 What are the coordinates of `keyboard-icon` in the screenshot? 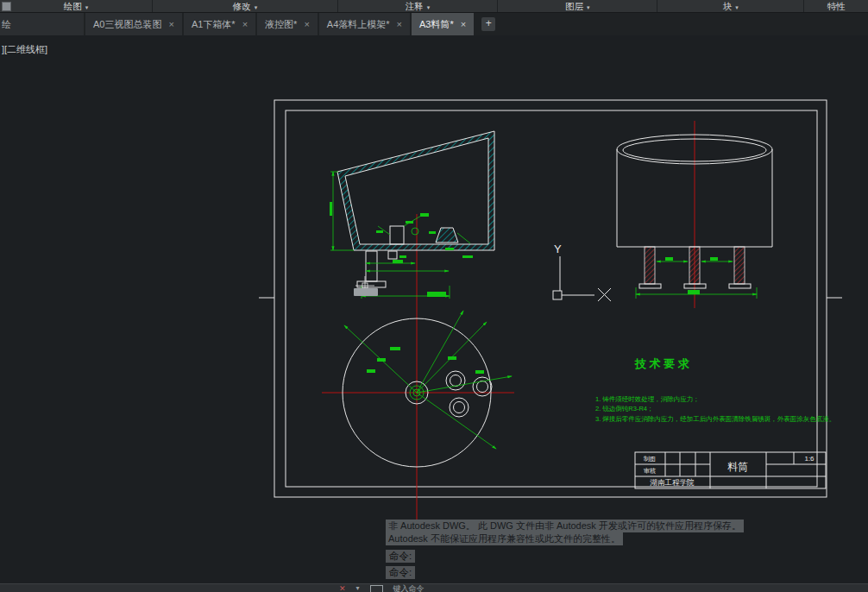 It's located at (376, 589).